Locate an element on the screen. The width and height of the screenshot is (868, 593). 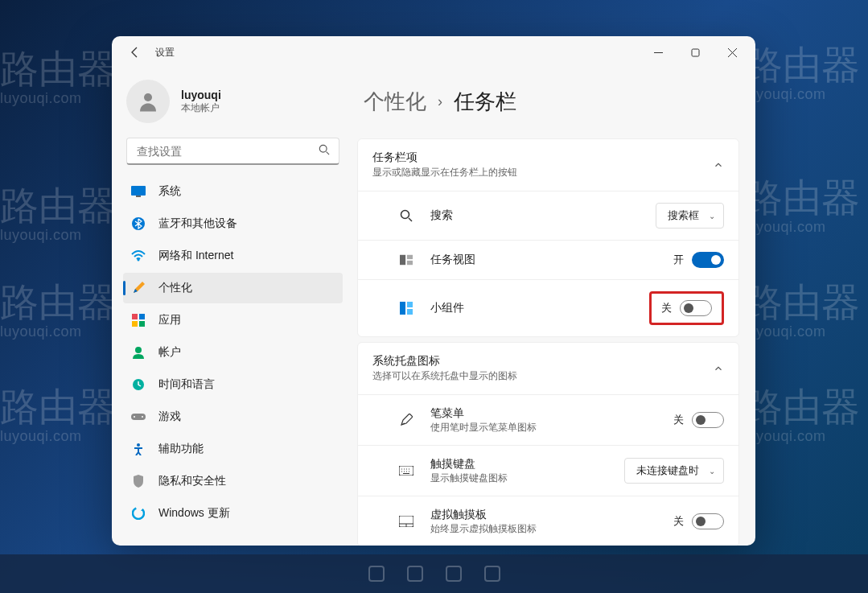
nav-item-update: Windows 更新 is located at coordinates (233, 513).